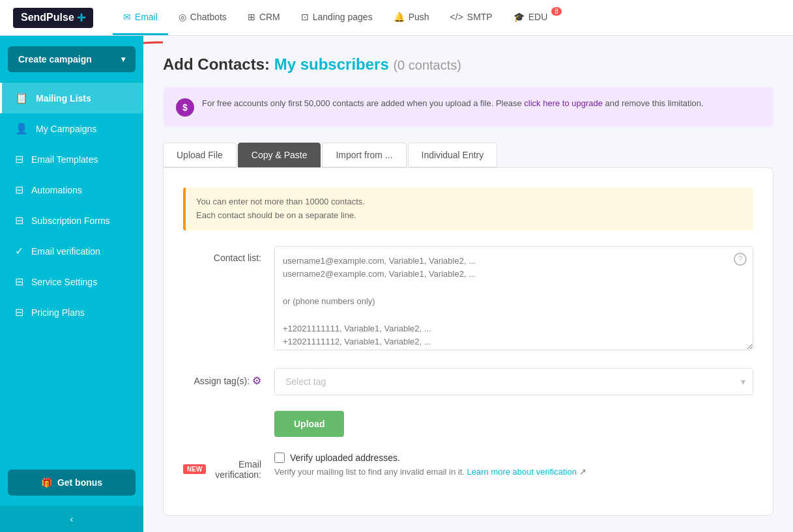 The width and height of the screenshot is (793, 532). I want to click on get-bonus-button: 🎁 Get bonus, so click(72, 483).